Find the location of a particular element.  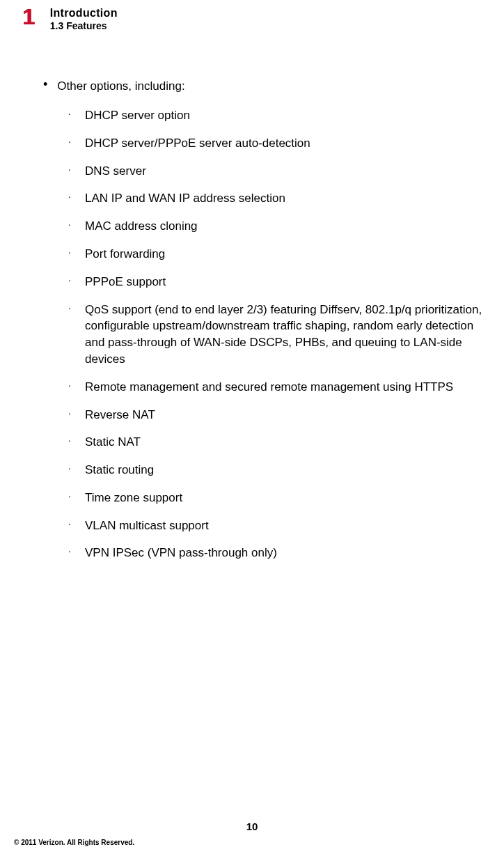

list-item-text: VLAN multicast support is located at coordinates (147, 526).